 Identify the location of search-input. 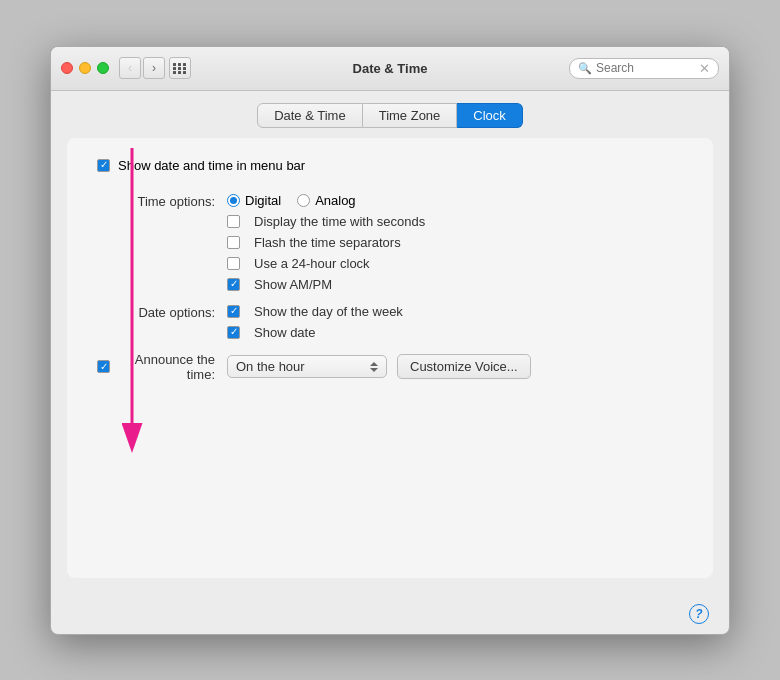
(648, 68).